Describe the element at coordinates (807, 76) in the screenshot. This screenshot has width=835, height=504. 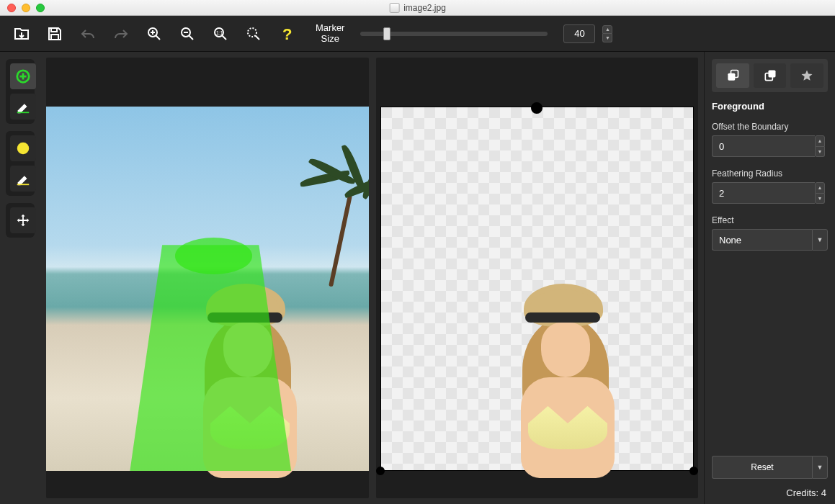
I see `tab-favorites` at that location.